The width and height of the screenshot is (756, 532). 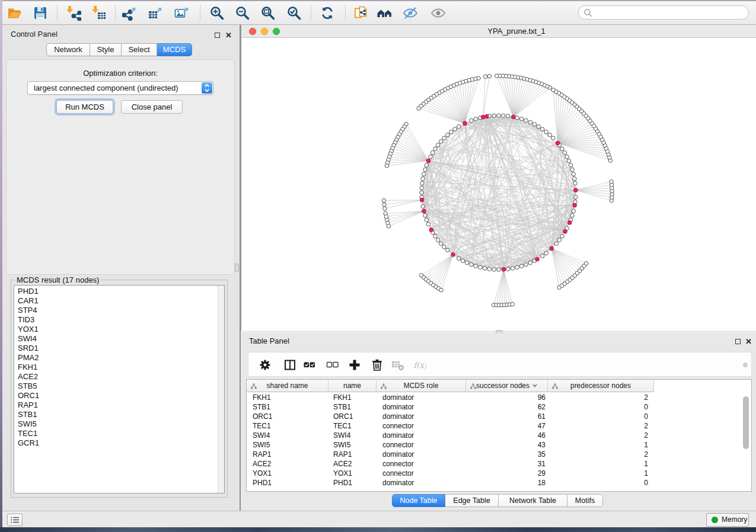 What do you see at coordinates (421, 464) in the screenshot?
I see `cell-role: connector` at bounding box center [421, 464].